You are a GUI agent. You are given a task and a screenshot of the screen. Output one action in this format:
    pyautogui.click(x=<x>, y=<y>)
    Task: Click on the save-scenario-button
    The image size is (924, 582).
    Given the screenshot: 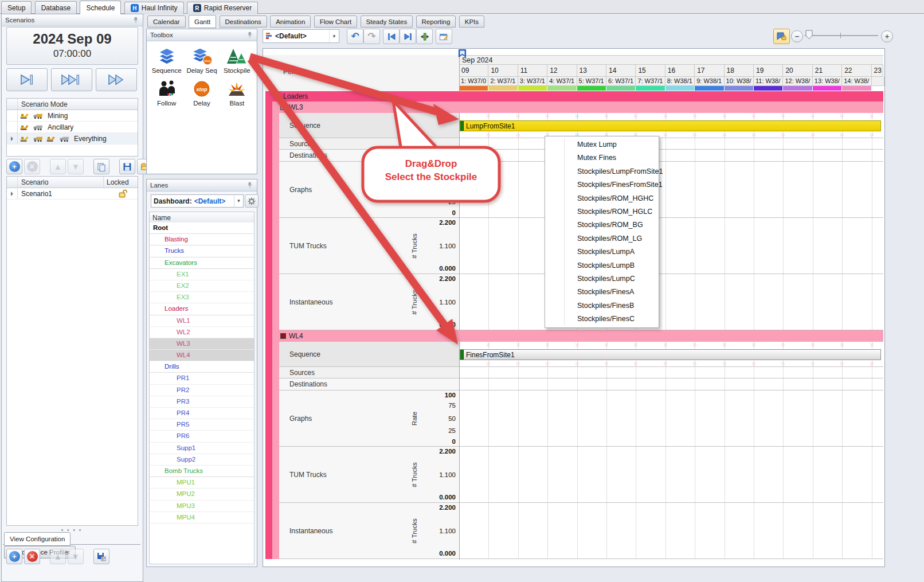 What is the action you would take?
    pyautogui.click(x=127, y=166)
    